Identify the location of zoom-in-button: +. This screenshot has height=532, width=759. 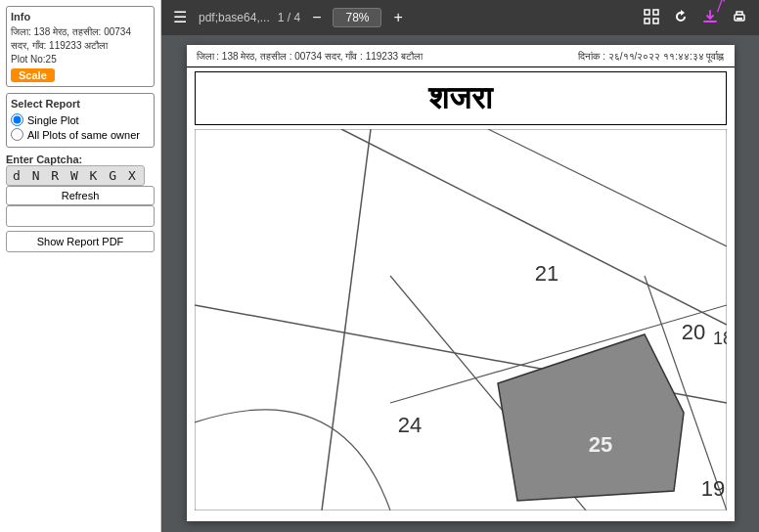
(397, 18).